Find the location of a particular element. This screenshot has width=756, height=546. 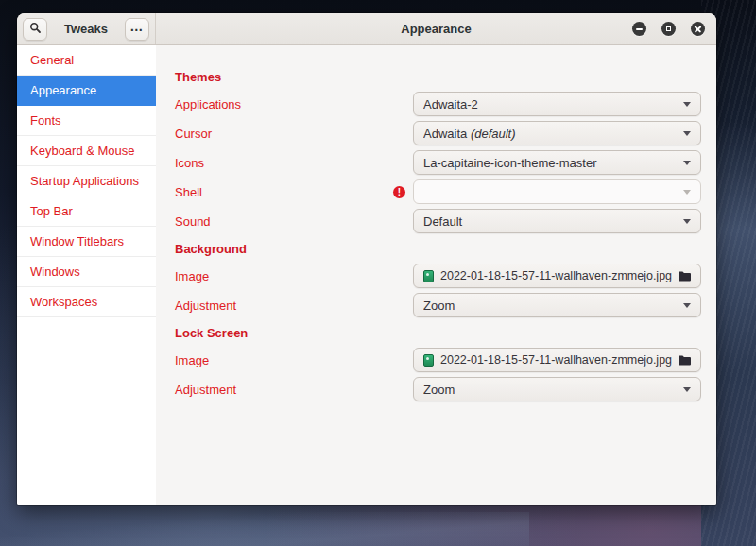

sidebar-item-top-bar: Top Bar is located at coordinates (87, 212).